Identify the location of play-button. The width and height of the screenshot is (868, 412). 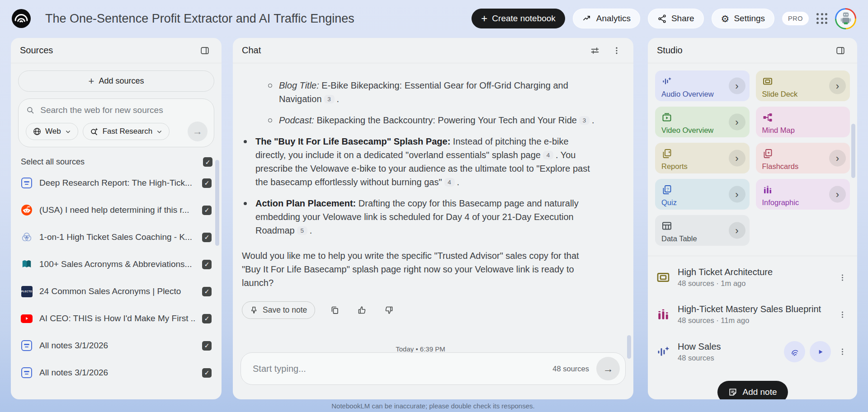
(820, 351).